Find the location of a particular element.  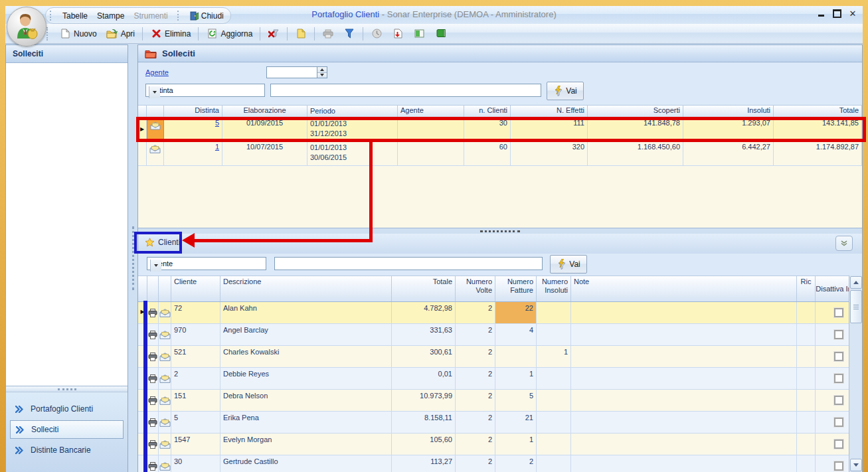

scroll-up-icon is located at coordinates (856, 283).